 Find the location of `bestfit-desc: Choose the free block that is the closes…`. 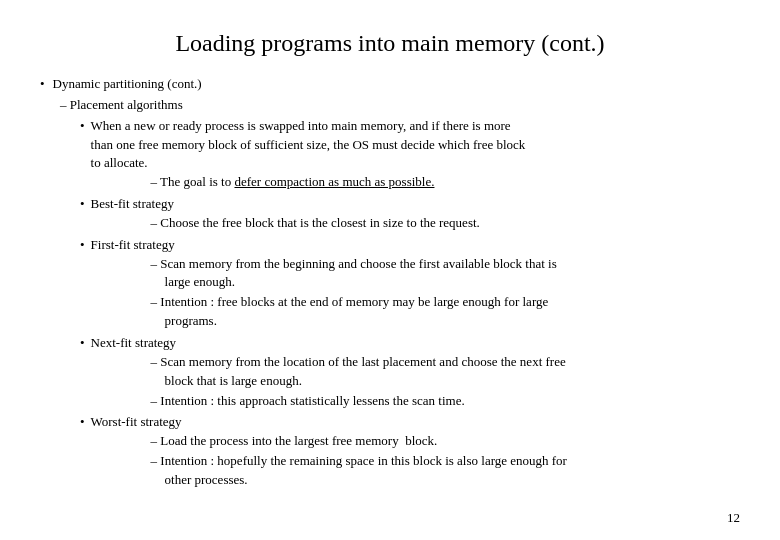

bestfit-desc: Choose the free block that is the closes… is located at coordinates (320, 222).